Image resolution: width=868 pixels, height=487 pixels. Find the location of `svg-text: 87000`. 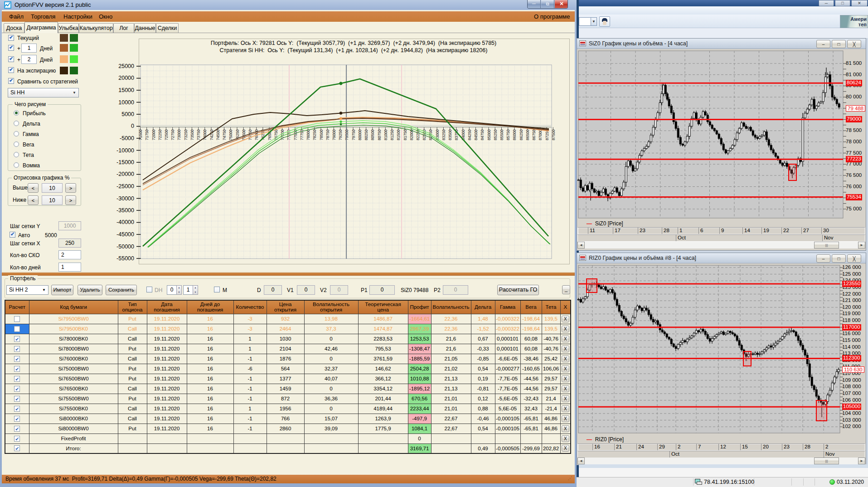

svg-text: 87000 is located at coordinates (540, 135).